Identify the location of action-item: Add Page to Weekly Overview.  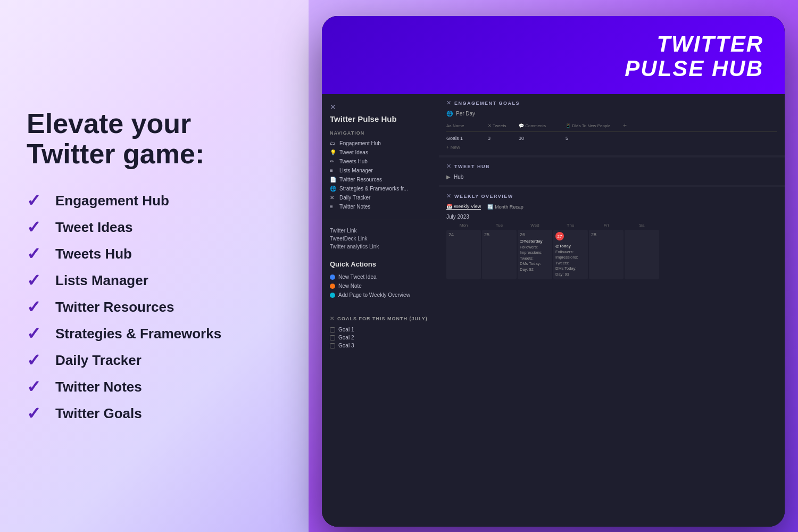
(380, 295).